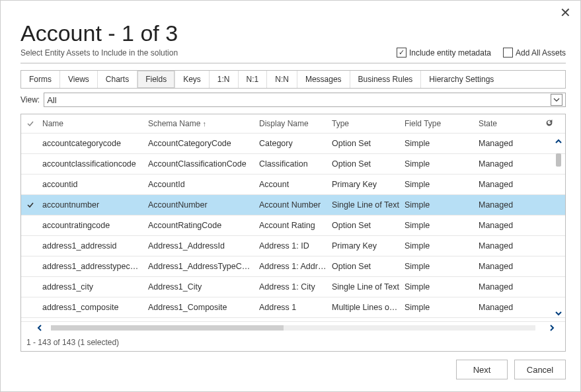 This screenshot has height=392, width=581. I want to click on cell-schema: Address1_Composite, so click(201, 307).